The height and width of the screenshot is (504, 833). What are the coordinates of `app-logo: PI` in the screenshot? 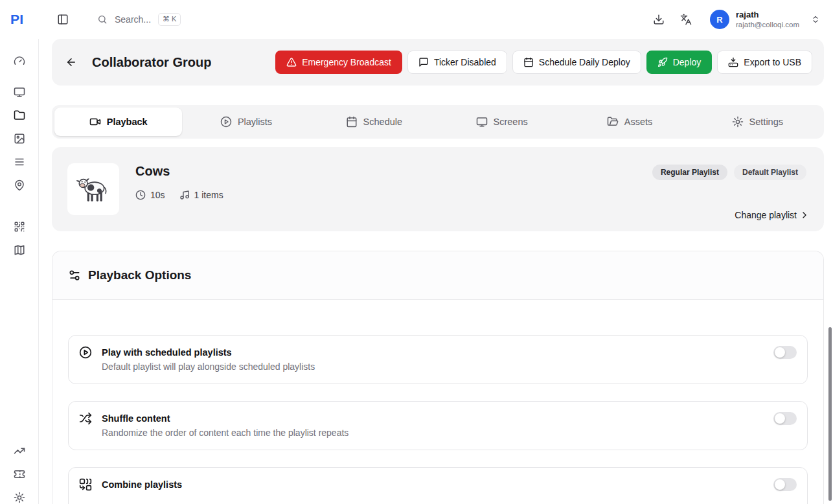 It's located at (25, 19).